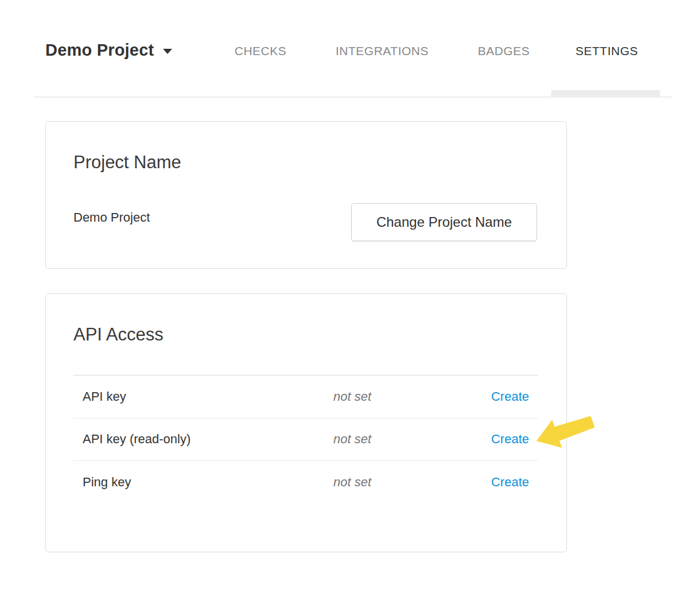 The height and width of the screenshot is (608, 700). What do you see at coordinates (306, 439) in the screenshot?
I see `api-keys-table: API key not set Create API key (read-onl…` at bounding box center [306, 439].